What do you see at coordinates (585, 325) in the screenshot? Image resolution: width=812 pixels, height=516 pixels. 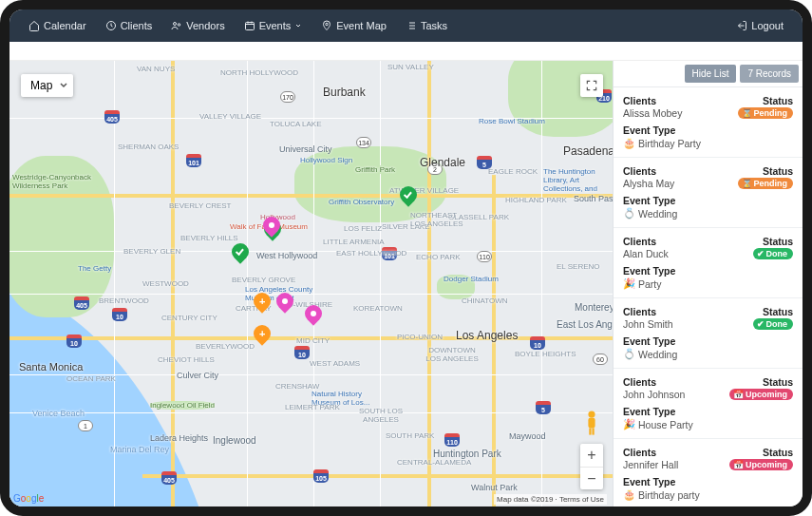 I see `map-label: East Los Angeles` at bounding box center [585, 325].